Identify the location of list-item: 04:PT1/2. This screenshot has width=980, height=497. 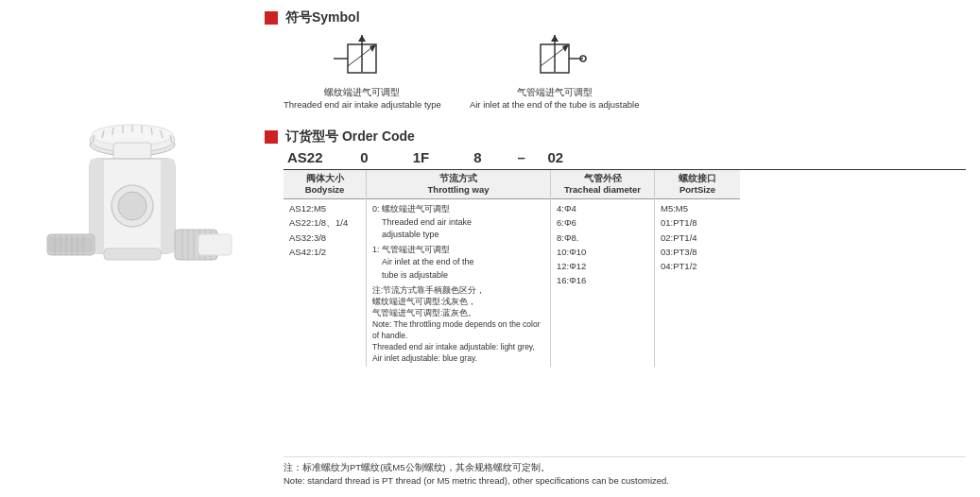
(697, 266).